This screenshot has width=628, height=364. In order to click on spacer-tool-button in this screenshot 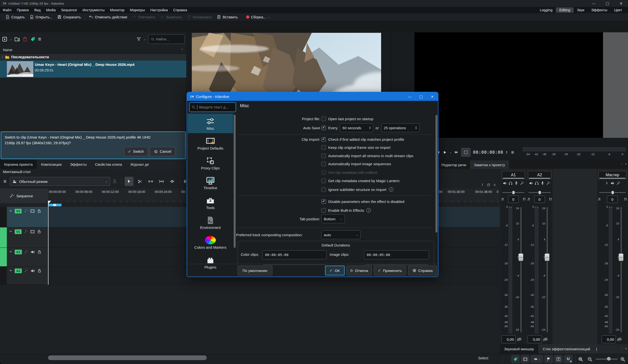, I will do `click(151, 181)`.